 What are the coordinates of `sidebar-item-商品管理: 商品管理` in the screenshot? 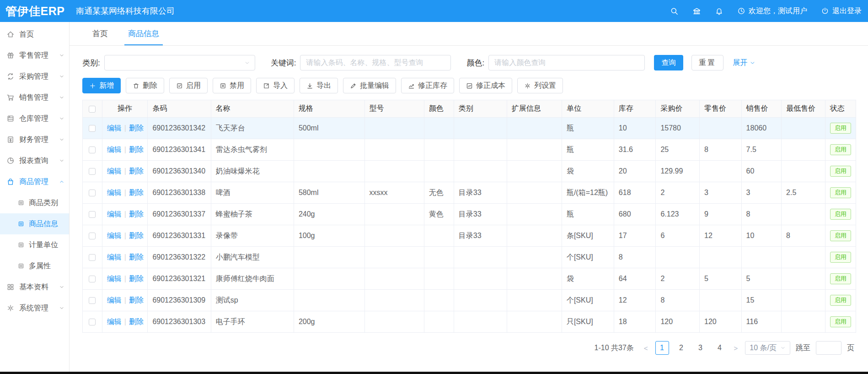 It's located at (35, 182).